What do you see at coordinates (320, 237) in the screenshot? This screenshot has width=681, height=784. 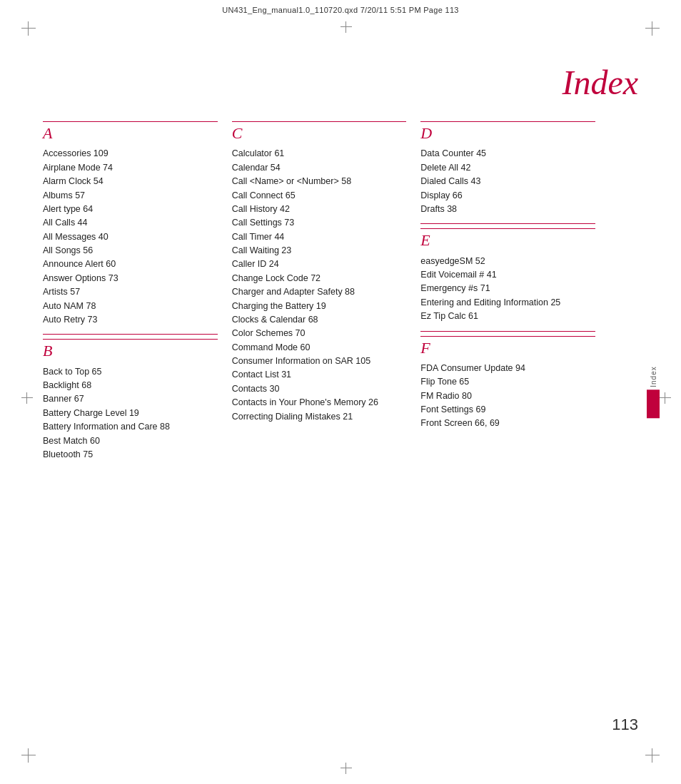 I see `list-item: Call Timer 44` at bounding box center [320, 237].